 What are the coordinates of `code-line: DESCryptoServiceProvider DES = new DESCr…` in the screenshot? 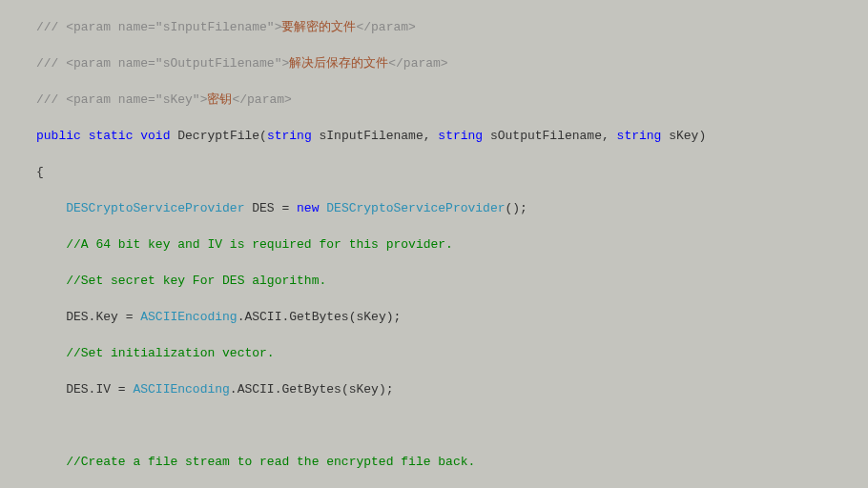 It's located at (452, 208).